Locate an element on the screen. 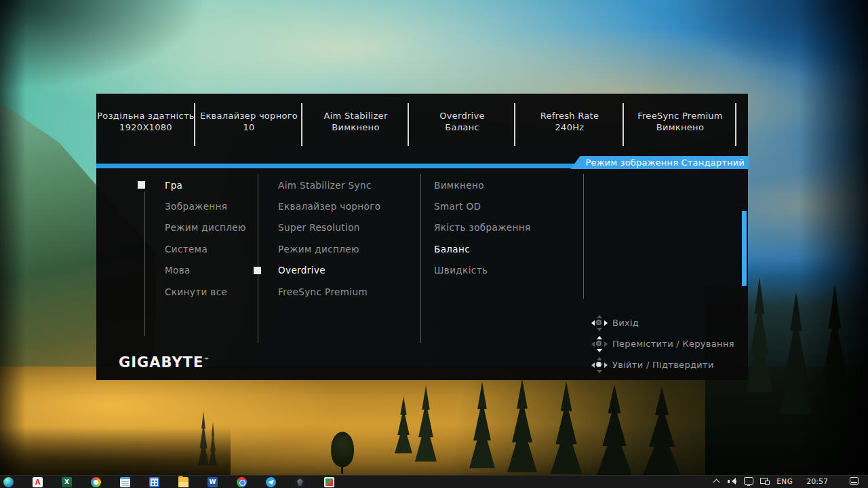 This screenshot has width=868, height=488. menu-item-picture: Зображення is located at coordinates (197, 206).